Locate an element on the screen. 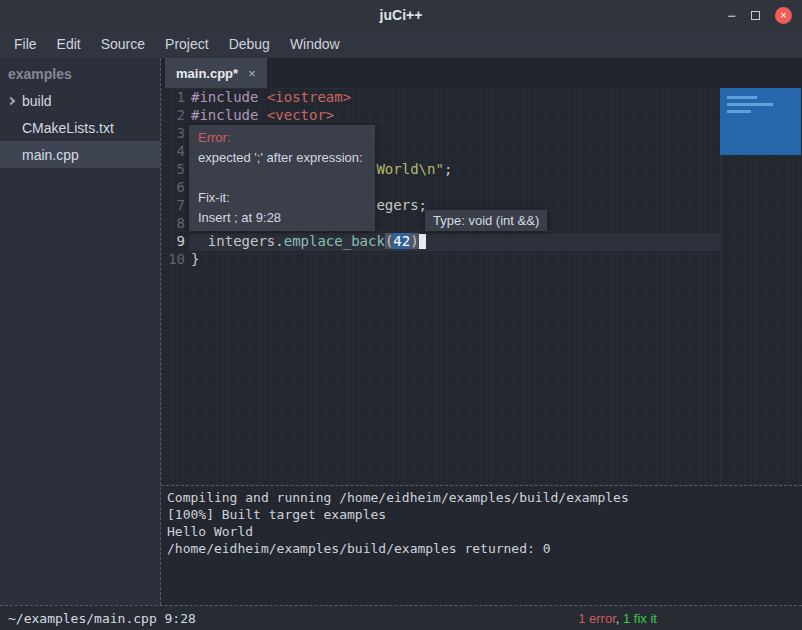 The width and height of the screenshot is (802, 630). menu-item-project: Project is located at coordinates (187, 44).